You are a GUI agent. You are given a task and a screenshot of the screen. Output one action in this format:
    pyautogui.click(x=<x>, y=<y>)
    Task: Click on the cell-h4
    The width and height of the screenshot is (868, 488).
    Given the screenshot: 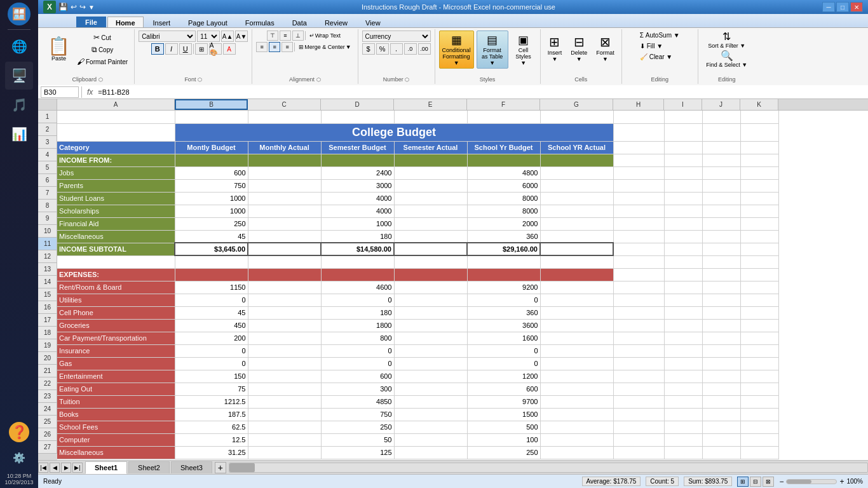 What is the action you would take?
    pyautogui.click(x=639, y=160)
    